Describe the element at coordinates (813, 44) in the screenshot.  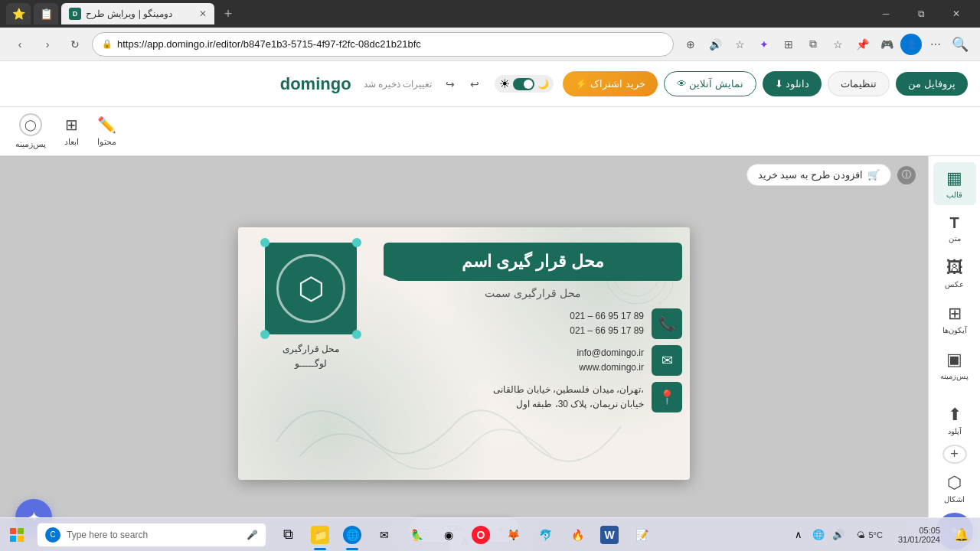
I see `split-icon: ⧉` at that location.